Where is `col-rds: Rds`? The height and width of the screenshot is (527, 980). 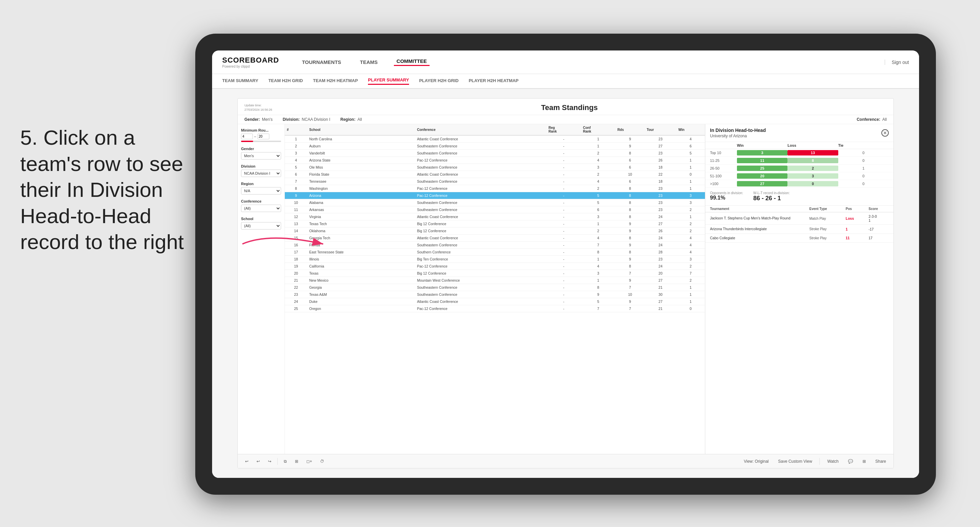
col-rds: Rds is located at coordinates (630, 130).